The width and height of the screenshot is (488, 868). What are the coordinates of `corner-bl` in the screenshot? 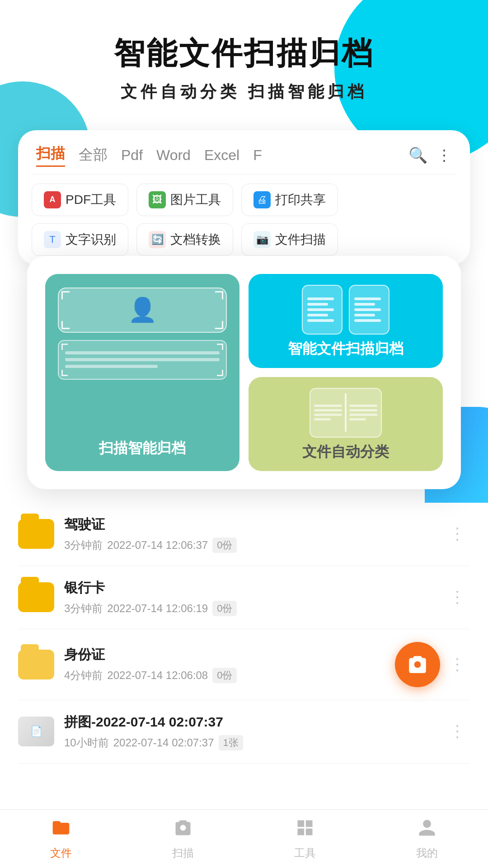 It's located at (66, 325).